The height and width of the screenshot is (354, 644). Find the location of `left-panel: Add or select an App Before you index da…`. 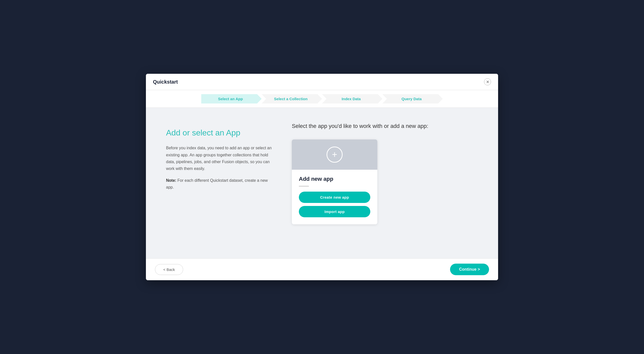

left-panel: Add or select an App Before you index da… is located at coordinates (219, 183).